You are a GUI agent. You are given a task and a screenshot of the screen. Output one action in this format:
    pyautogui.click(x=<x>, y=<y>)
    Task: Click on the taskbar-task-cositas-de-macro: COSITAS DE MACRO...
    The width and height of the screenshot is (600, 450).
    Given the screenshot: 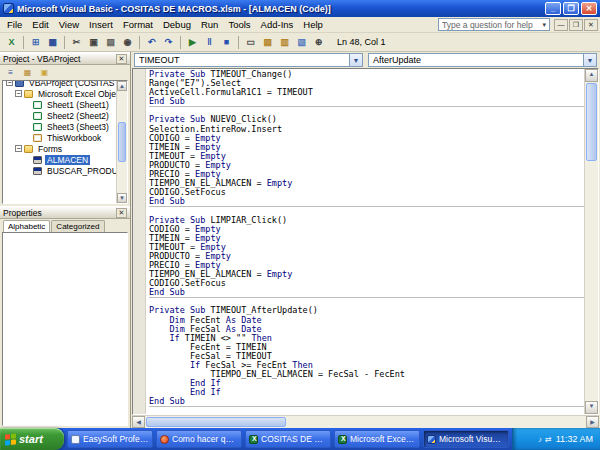 What is the action you would take?
    pyautogui.click(x=288, y=439)
    